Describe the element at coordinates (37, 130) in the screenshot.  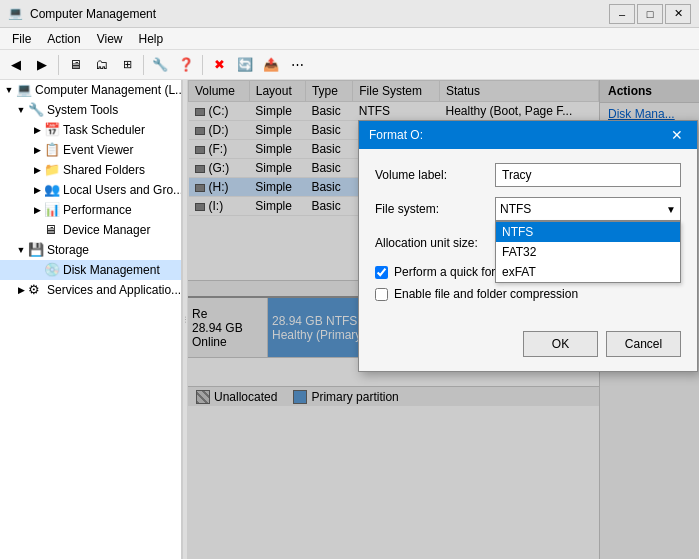
I see `expand-icon-task: ▶` at that location.